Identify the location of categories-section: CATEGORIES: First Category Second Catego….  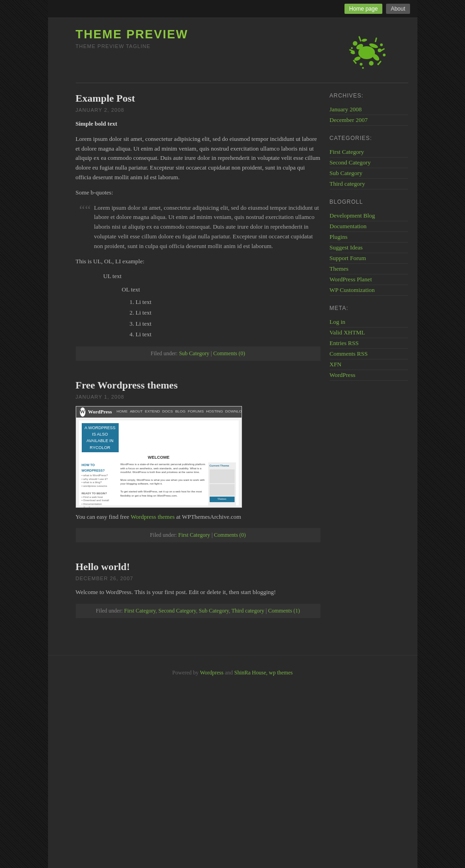
(369, 162).